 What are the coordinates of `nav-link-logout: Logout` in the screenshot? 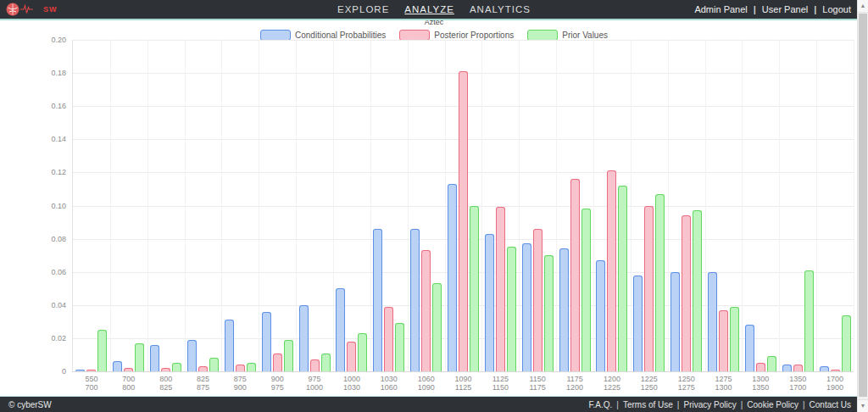 It's located at (837, 9).